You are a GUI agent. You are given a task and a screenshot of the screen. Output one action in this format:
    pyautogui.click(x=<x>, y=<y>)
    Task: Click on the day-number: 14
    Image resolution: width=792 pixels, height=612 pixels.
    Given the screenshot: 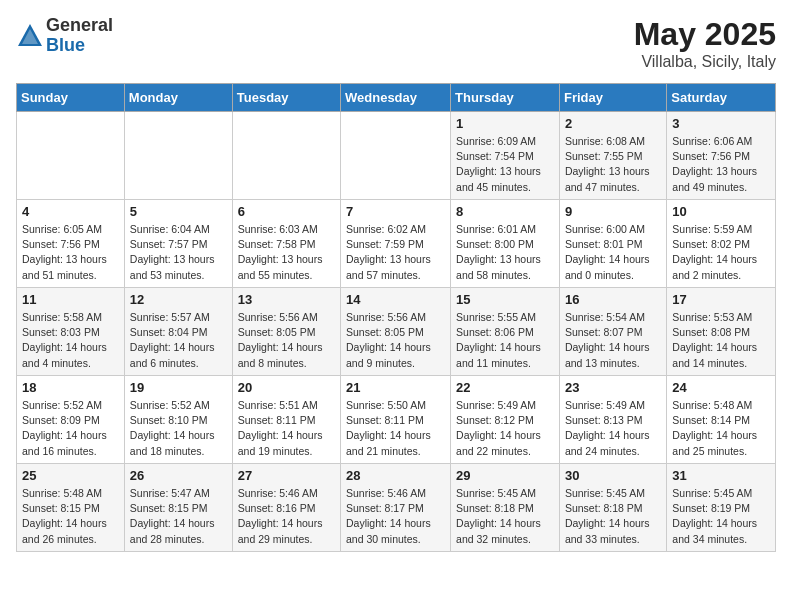 What is the action you would take?
    pyautogui.click(x=396, y=300)
    